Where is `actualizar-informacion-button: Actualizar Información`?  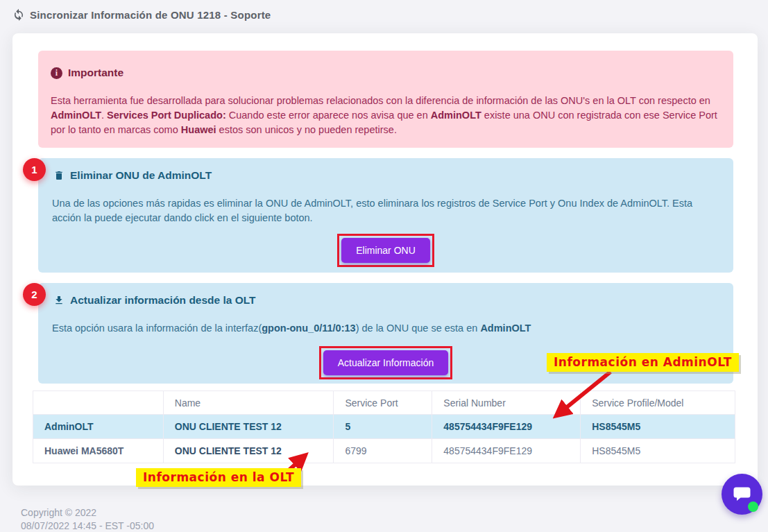 actualizar-informacion-button: Actualizar Información is located at coordinates (386, 363).